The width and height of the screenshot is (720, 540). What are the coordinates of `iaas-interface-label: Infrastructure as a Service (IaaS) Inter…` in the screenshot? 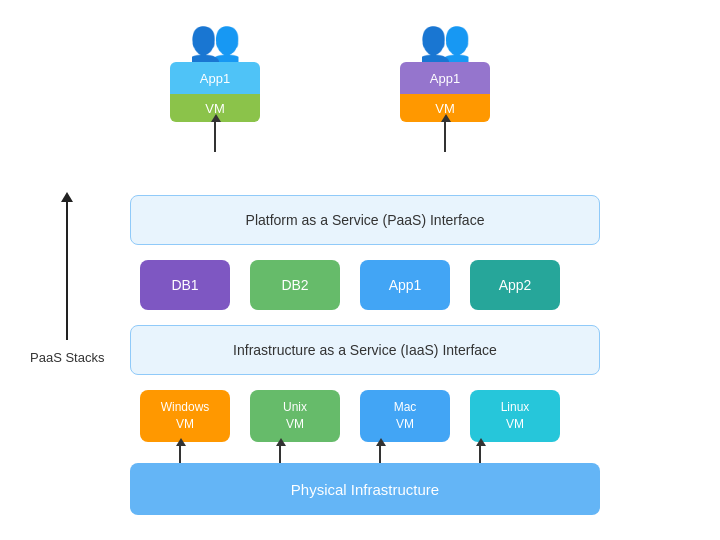 It's located at (365, 350).